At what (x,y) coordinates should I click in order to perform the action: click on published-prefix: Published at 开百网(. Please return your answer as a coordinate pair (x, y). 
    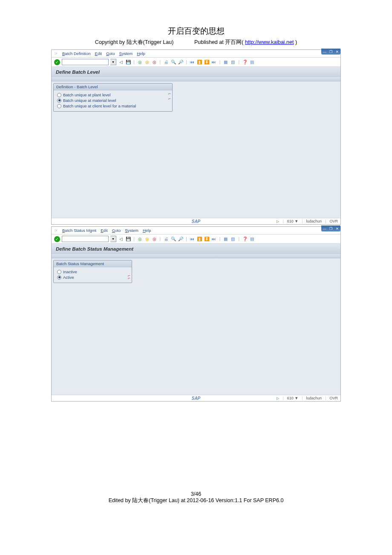
    Looking at the image, I should click on (220, 42).